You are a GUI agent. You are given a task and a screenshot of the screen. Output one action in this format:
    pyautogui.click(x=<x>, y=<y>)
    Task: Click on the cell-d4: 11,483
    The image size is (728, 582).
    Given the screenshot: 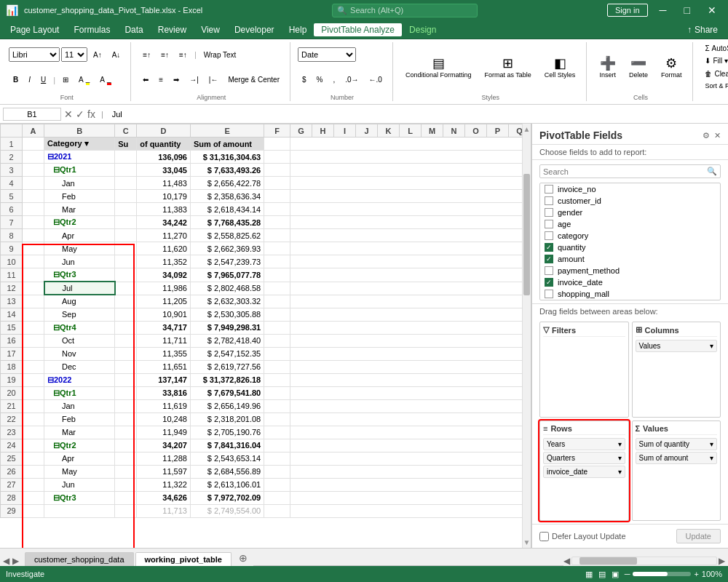 What is the action you would take?
    pyautogui.click(x=164, y=183)
    